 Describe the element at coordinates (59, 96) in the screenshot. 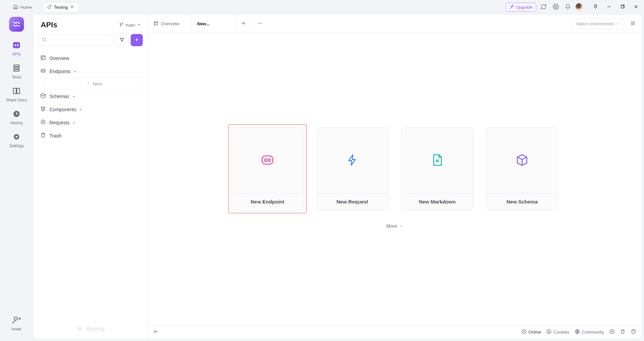

I see `tree-schemas-label: Schemas` at that location.